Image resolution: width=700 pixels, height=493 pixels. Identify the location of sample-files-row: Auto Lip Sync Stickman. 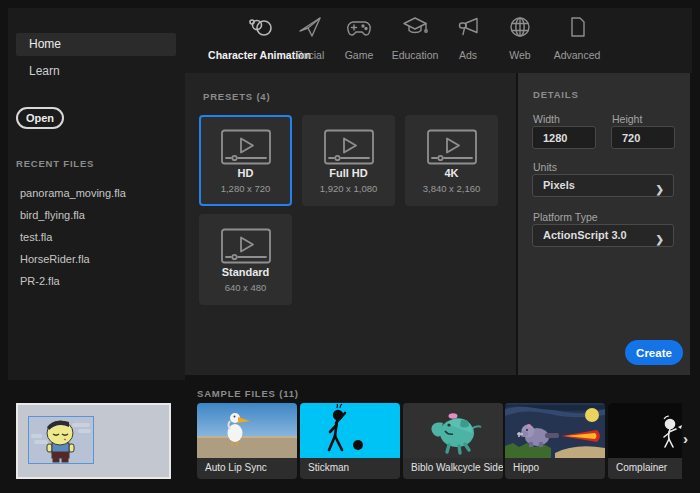
(440, 441).